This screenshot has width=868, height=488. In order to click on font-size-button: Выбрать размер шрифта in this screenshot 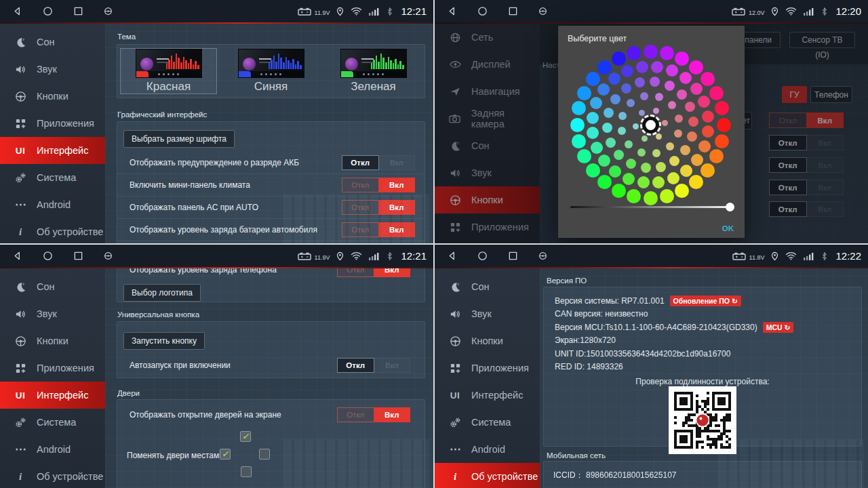, I will do `click(179, 139)`.